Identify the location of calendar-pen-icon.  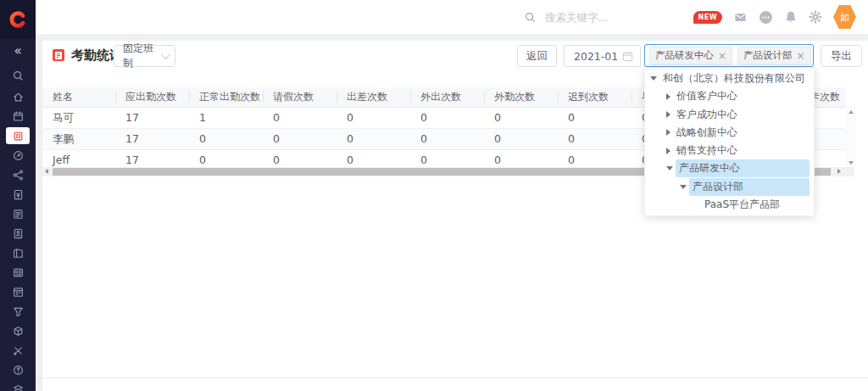
(18, 116).